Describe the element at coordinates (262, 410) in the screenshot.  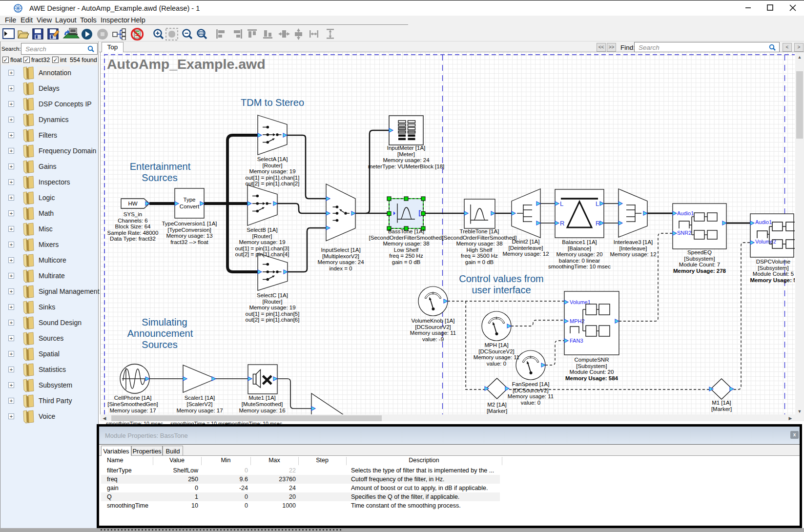
I see `svg-text: Memory usage: 16` at that location.